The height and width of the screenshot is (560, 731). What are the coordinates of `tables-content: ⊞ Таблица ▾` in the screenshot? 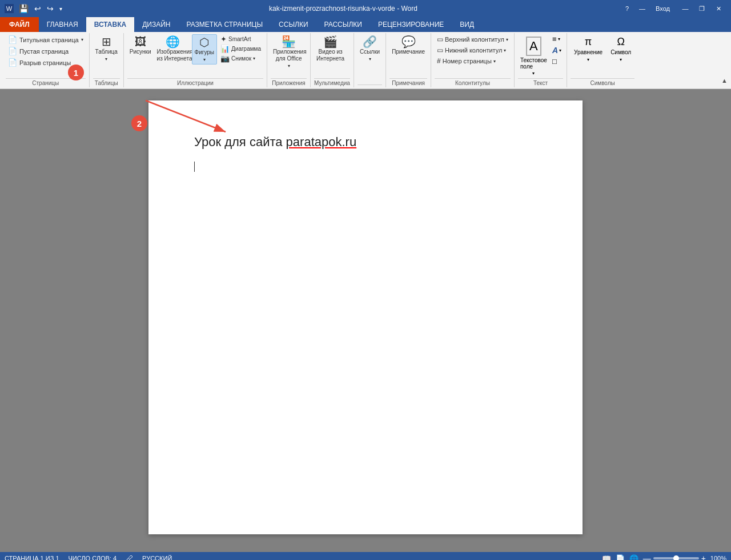 It's located at (106, 56).